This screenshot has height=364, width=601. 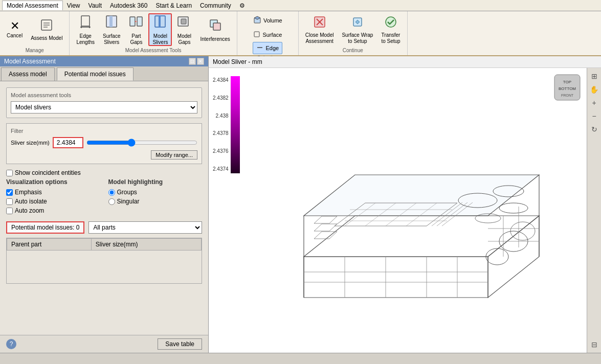 What do you see at coordinates (142, 143) in the screenshot?
I see `sliver-slider-container` at bounding box center [142, 143].